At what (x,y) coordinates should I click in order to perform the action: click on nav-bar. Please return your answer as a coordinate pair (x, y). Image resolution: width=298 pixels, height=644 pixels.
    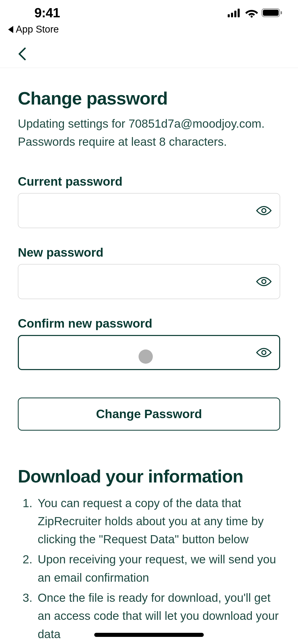
    Looking at the image, I should click on (149, 54).